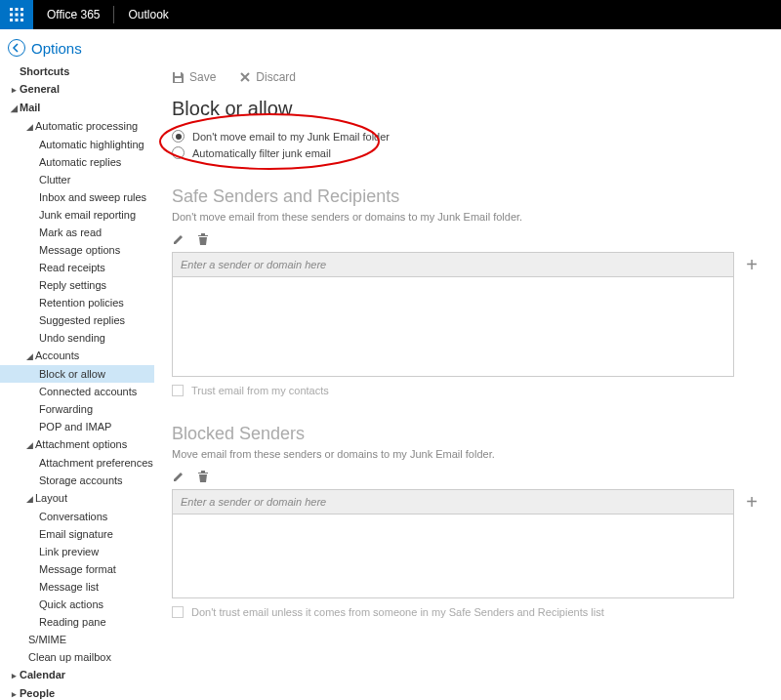 This screenshot has width=781, height=700. I want to click on safe-sender-input: Enter a sender or domain here, so click(453, 265).